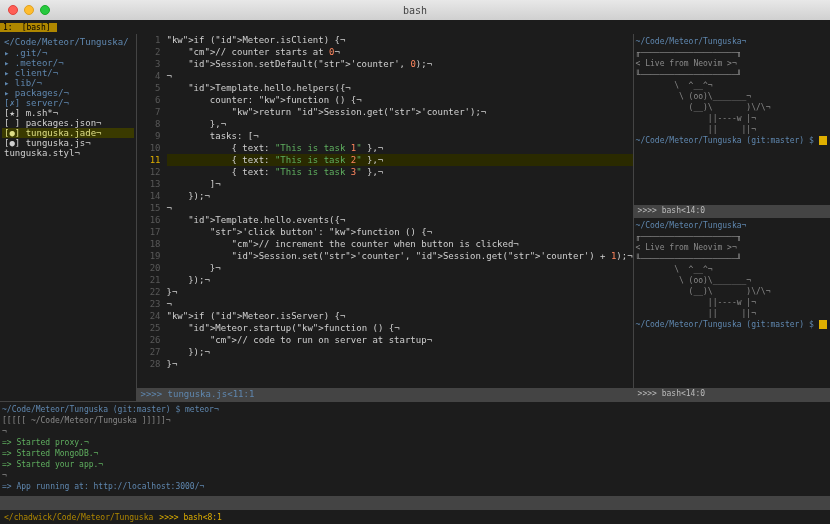 Image resolution: width=830 pixels, height=524 pixels. I want to click on line-number: 27, so click(149, 352).